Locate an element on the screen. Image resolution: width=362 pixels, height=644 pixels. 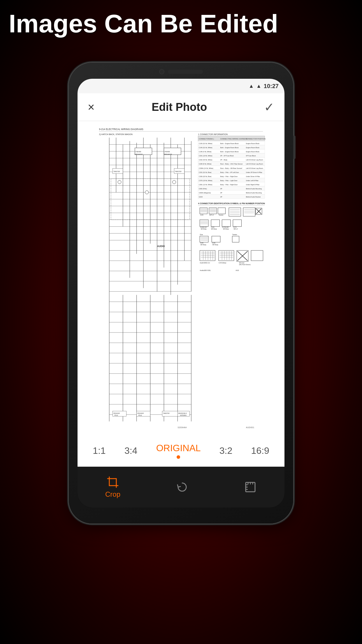
close-button: × is located at coordinates (91, 107).